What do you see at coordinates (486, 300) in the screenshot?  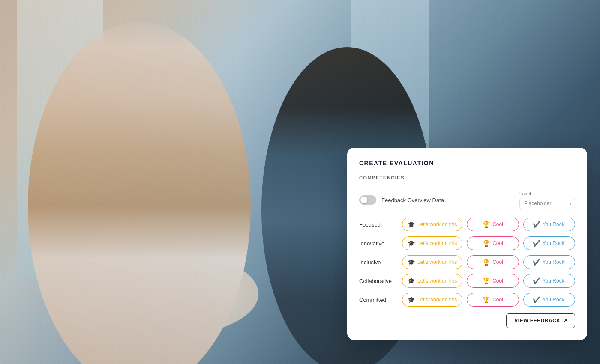 I see `cool-icon-5: 🏆` at bounding box center [486, 300].